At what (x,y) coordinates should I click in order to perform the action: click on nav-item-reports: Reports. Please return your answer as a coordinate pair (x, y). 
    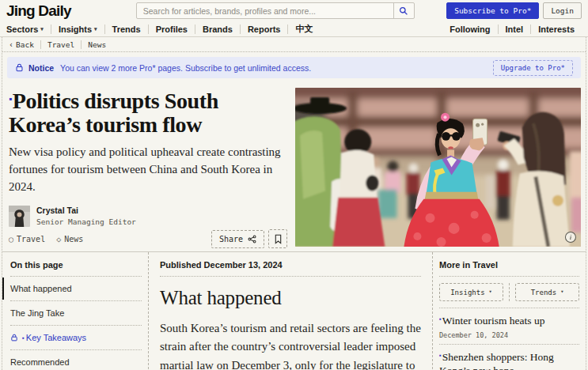
    Looking at the image, I should click on (264, 29).